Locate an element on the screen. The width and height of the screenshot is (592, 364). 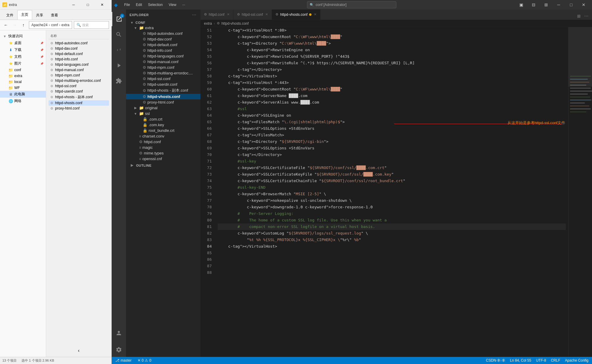
tree-file-info: ▶ ⚙ httpd-info.conf is located at coordinates (163, 51).